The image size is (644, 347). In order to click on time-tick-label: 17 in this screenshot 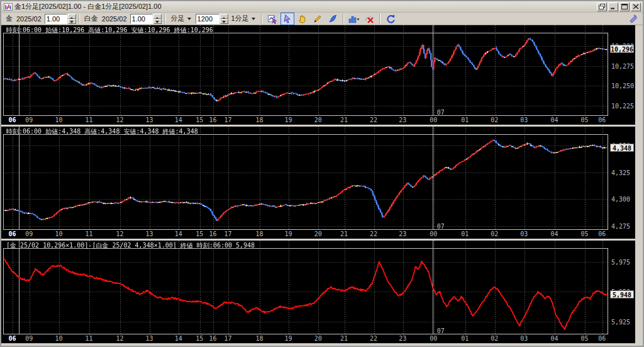, I will do `click(228, 339)`.